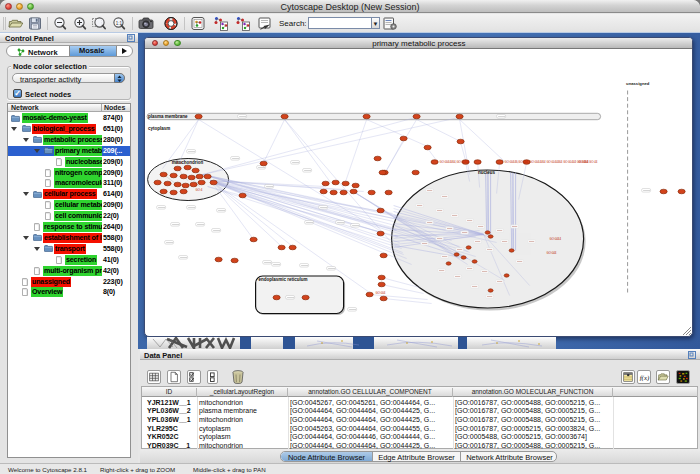  Describe the element at coordinates (552, 252) in the screenshot. I see `svg-text: GO:044` at that location.